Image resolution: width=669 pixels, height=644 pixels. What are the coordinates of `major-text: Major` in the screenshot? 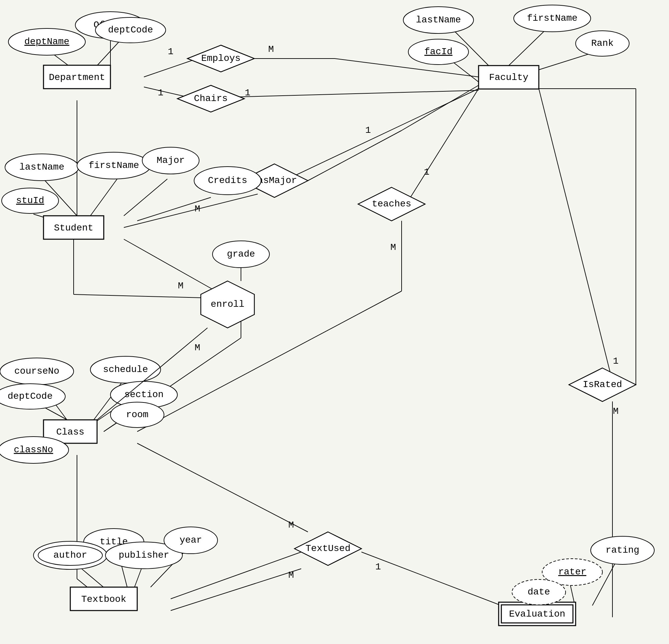 It's located at (171, 160).